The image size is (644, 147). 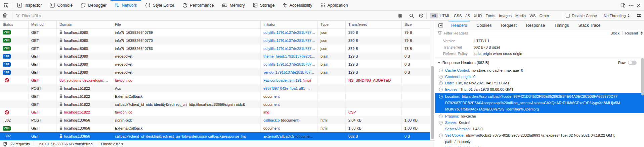 I want to click on scrollbar-thumb, so click(x=432, y=102).